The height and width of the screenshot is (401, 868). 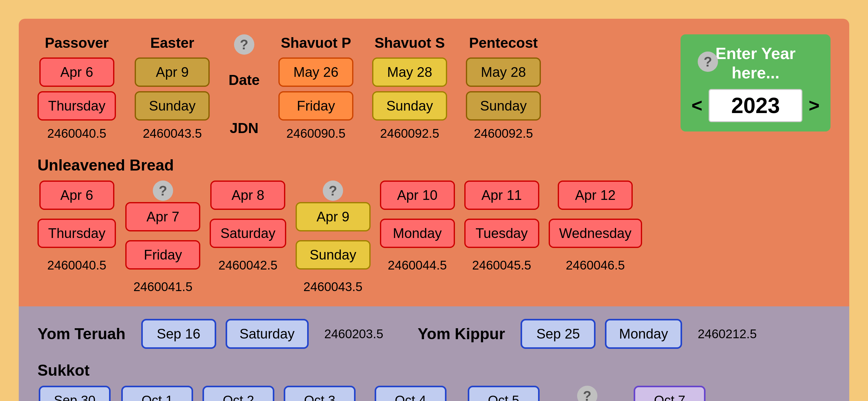 I want to click on unleavened-day-col: Apr 8Saturday2460042.5, so click(x=248, y=226).